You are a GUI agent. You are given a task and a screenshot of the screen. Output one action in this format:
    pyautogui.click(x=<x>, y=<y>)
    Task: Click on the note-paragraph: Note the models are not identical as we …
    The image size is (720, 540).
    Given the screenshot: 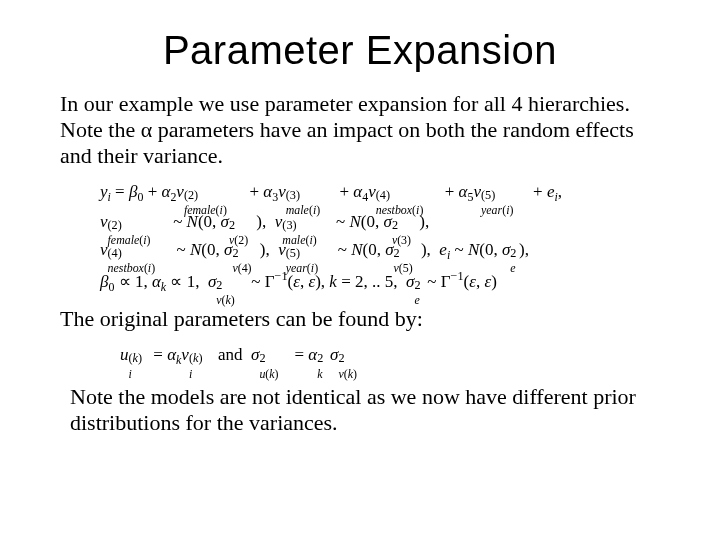 What is the action you would take?
    pyautogui.click(x=360, y=410)
    